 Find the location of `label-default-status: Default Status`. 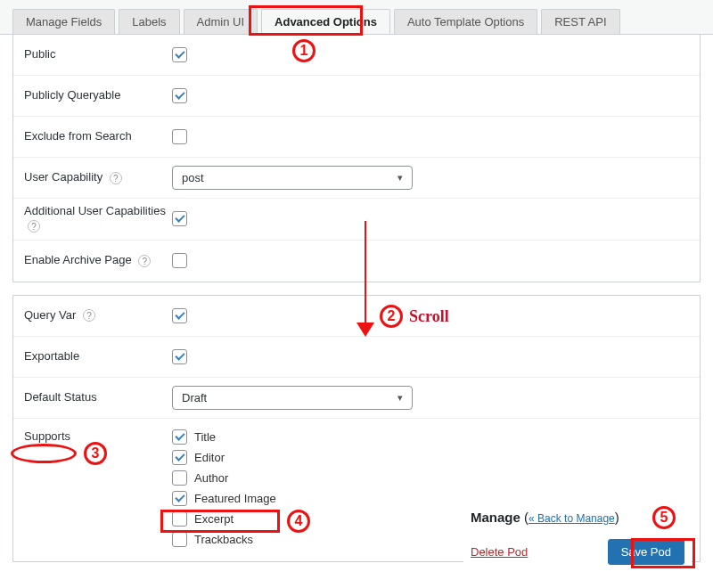

label-default-status: Default Status is located at coordinates (90, 397).